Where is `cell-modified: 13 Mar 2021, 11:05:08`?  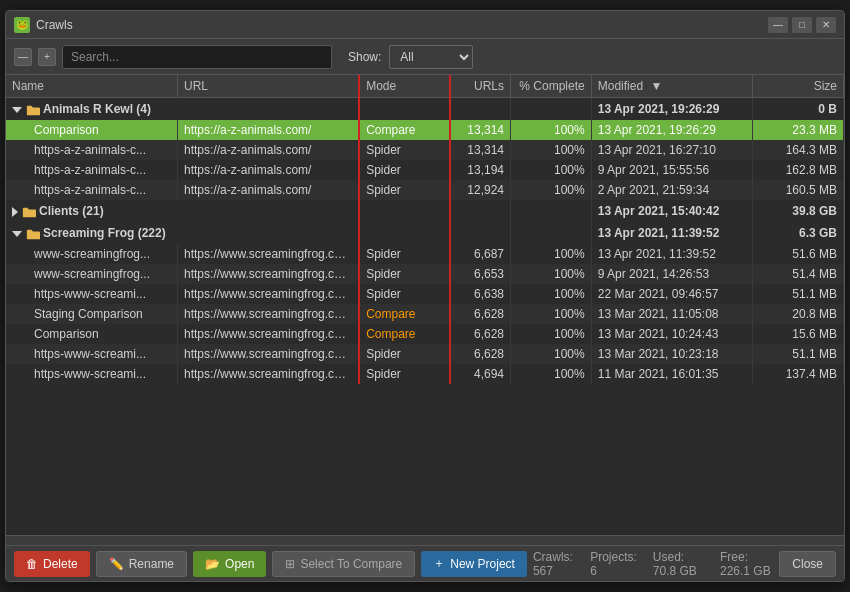 cell-modified: 13 Mar 2021, 11:05:08 is located at coordinates (672, 314).